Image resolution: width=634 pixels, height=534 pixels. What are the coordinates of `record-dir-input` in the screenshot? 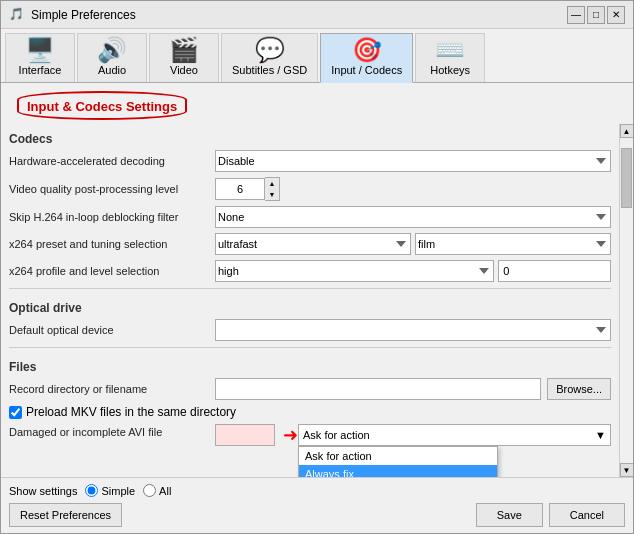 It's located at (378, 389).